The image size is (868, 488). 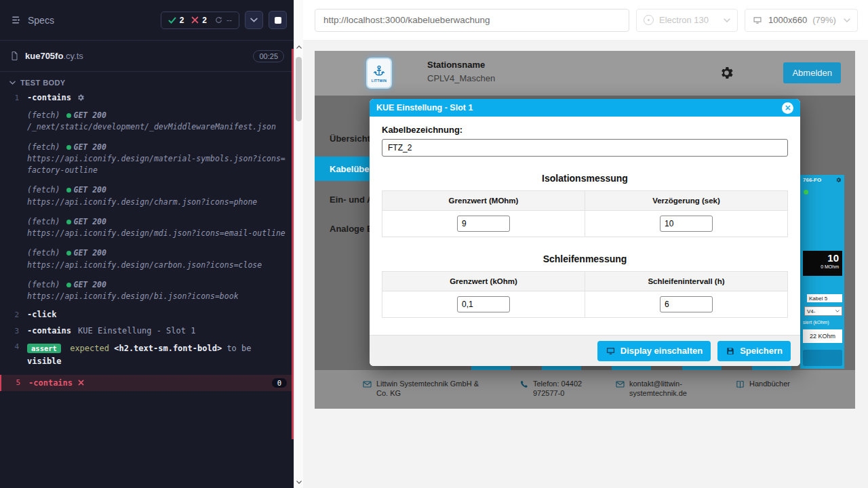 What do you see at coordinates (146, 331) in the screenshot?
I see `command-row-contains-3: 3 contains KUE Einstellung - Slot 1` at bounding box center [146, 331].